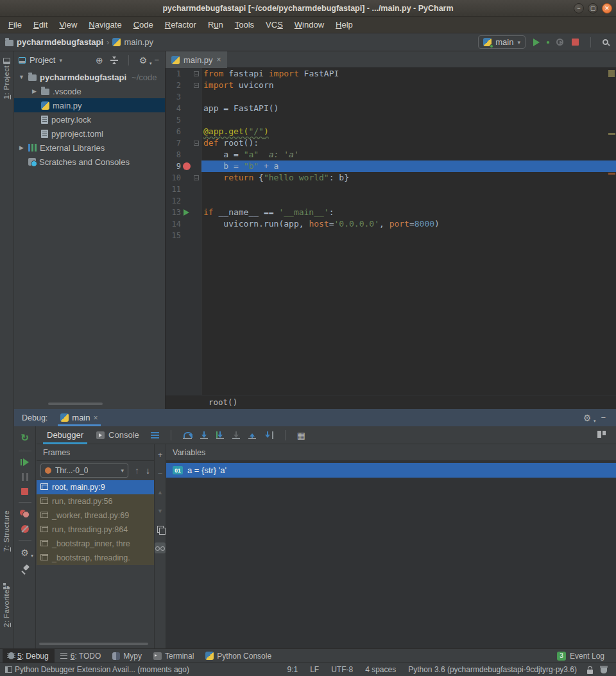 Image resolution: width=616 pixels, height=676 pixels. Describe the element at coordinates (9, 670) in the screenshot. I see `toolwindow-toggle-icon` at that location.